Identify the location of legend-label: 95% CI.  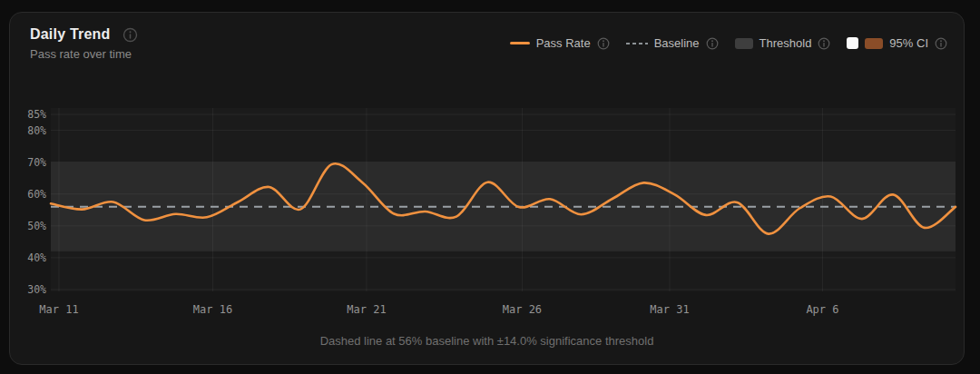
(909, 44).